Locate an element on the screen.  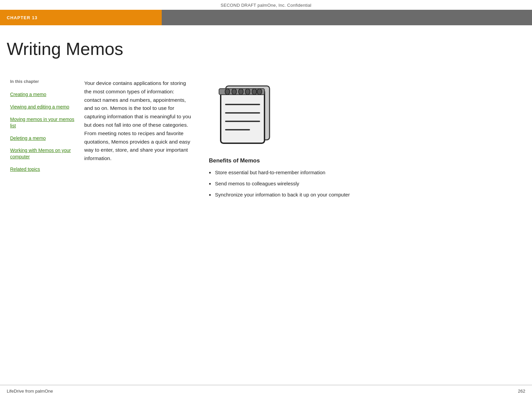
memo-icon is located at coordinates (246, 115).